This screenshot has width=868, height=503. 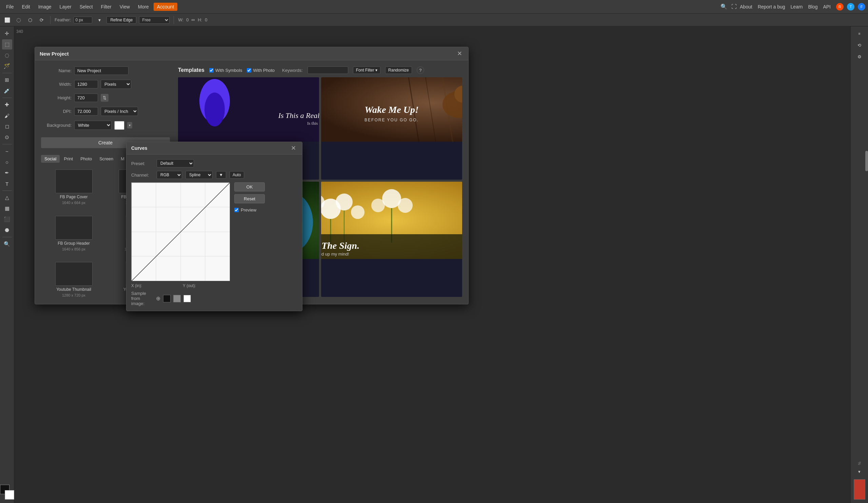 I want to click on magic-wand-icon: ⟳, so click(x=42, y=20).